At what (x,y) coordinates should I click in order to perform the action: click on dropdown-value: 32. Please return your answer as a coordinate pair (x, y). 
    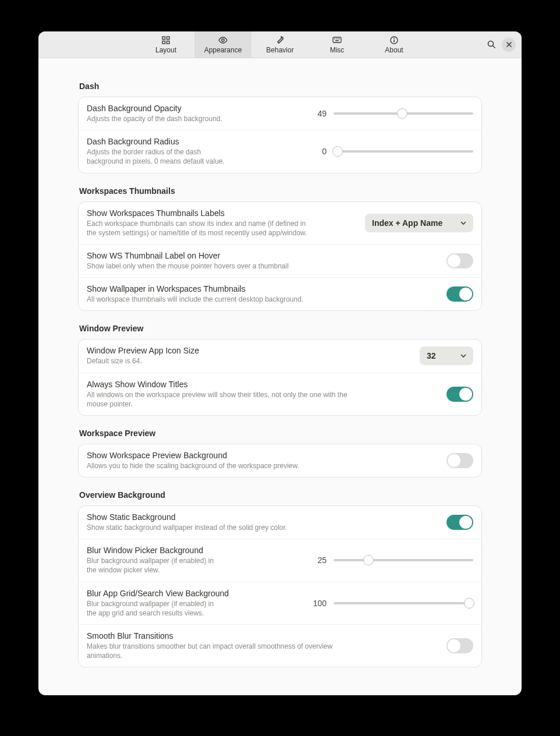
    Looking at the image, I should click on (431, 356).